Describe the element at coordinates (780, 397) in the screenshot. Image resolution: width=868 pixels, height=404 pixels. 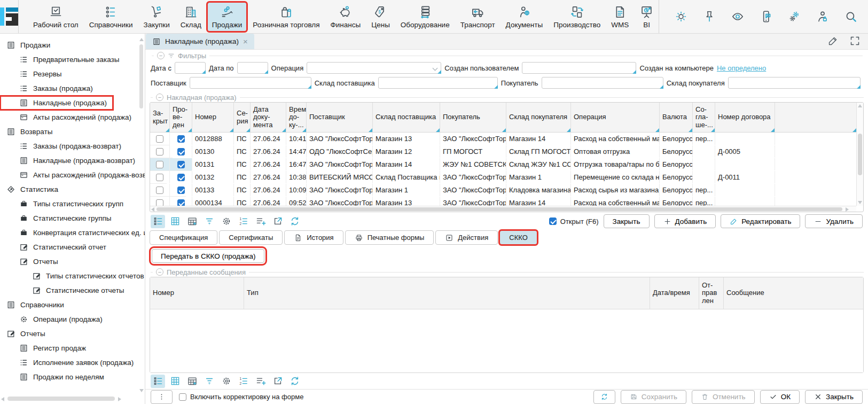
I see `ok-button: ОК` at that location.